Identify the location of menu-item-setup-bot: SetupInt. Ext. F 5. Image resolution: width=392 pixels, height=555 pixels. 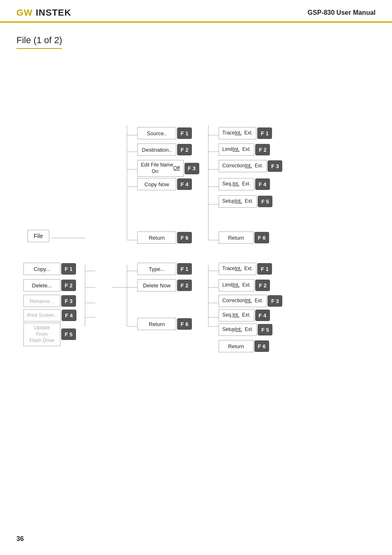
(246, 330).